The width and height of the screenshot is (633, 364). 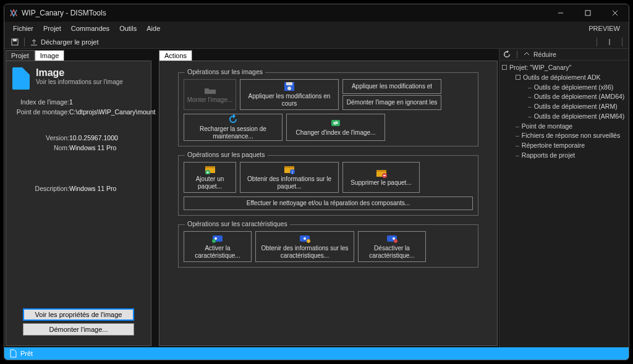 I want to click on tree-answer-files: –Fichiers de réponse non surveillés, so click(x=564, y=136).